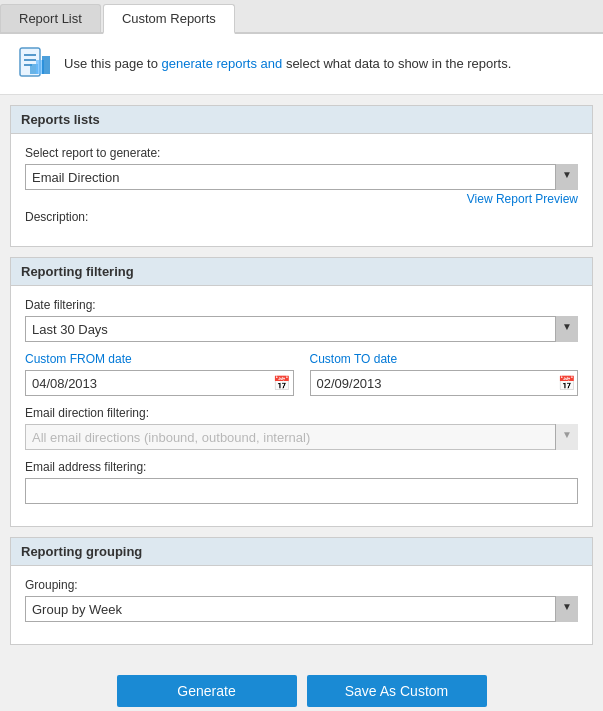 This screenshot has height=711, width=603. Describe the element at coordinates (302, 305) in the screenshot. I see `date-filter-label: Date filtering:` at that location.